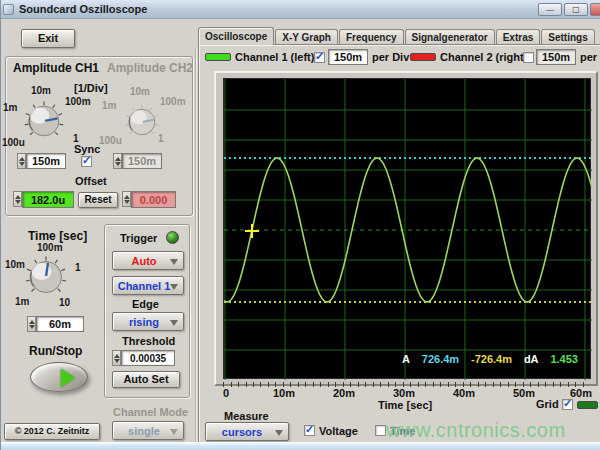  What do you see at coordinates (236, 36) in the screenshot?
I see `tab-oscilloscope: Oscilloscope` at bounding box center [236, 36].